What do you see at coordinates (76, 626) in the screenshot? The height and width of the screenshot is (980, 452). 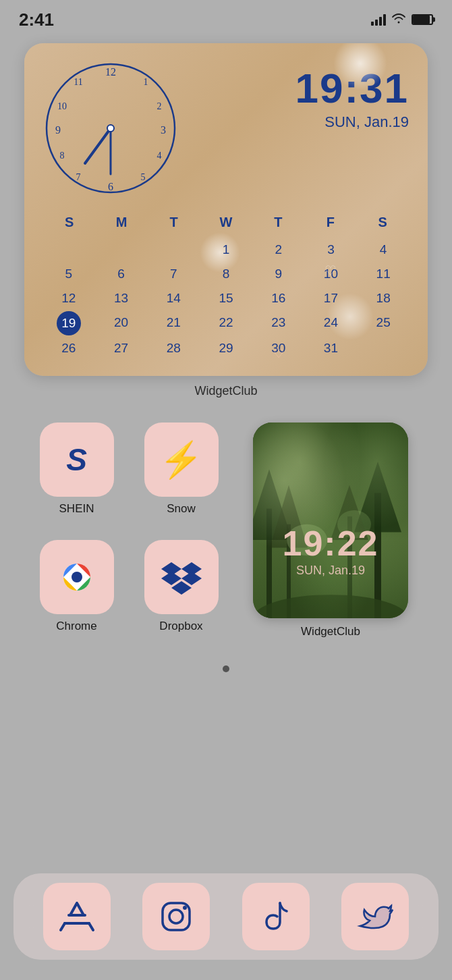 I see `chrome-label: Chrome` at bounding box center [76, 626].